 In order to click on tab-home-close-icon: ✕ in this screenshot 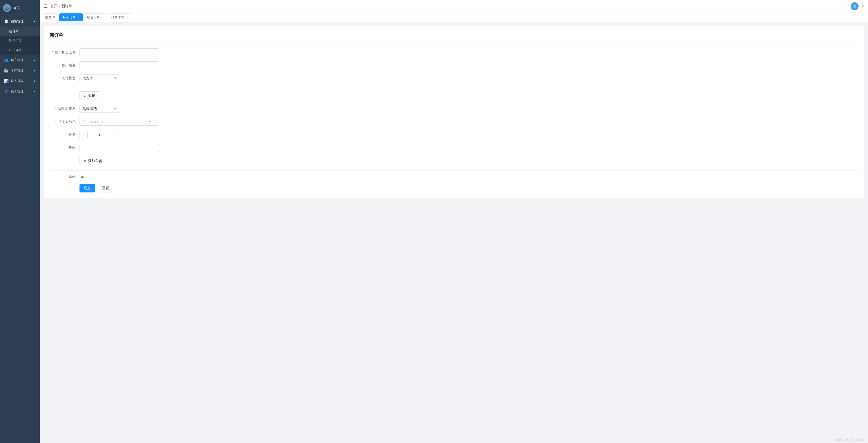, I will do `click(54, 17)`.